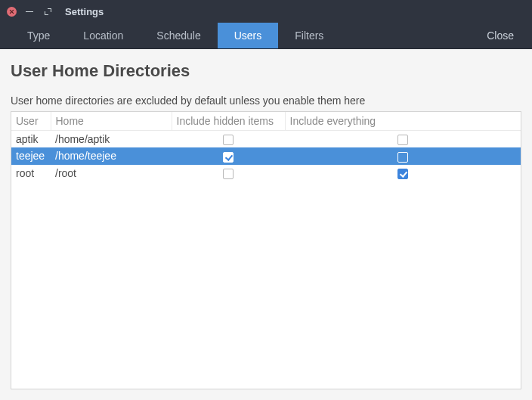 The width and height of the screenshot is (532, 400). I want to click on cell-home: /home/teejee, so click(111, 156).